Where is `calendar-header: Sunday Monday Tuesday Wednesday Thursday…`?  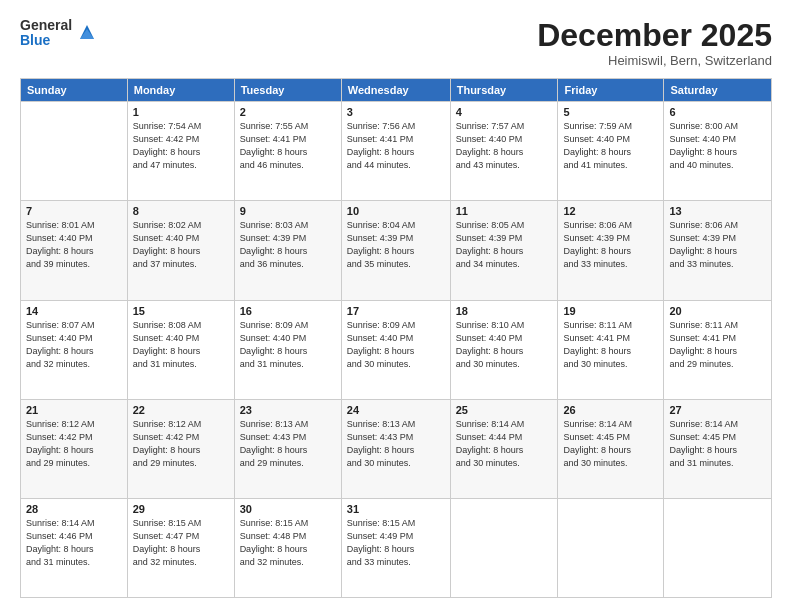 calendar-header: Sunday Monday Tuesday Wednesday Thursday… is located at coordinates (396, 90).